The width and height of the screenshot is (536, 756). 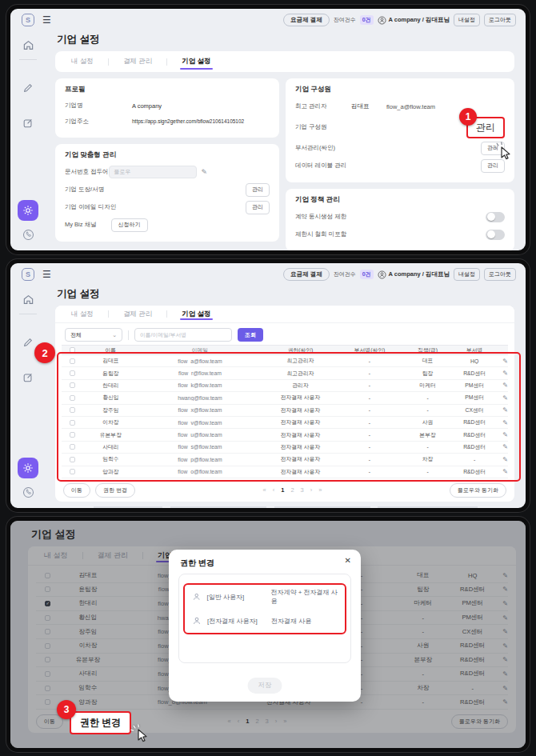 What do you see at coordinates (370, 459) in the screenshot?
I see `cell-dept-sign: -` at bounding box center [370, 459].